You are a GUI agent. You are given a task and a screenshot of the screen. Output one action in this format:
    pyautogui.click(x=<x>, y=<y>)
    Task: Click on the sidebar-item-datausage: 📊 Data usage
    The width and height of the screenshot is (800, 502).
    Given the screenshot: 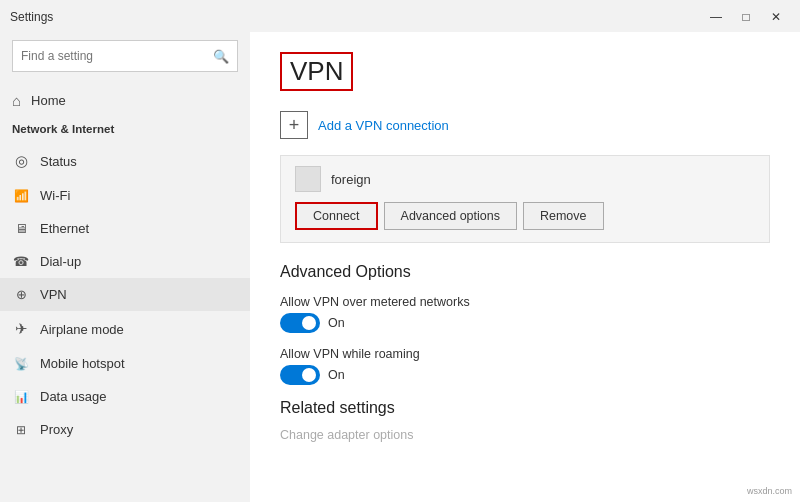 What is the action you would take?
    pyautogui.click(x=125, y=396)
    